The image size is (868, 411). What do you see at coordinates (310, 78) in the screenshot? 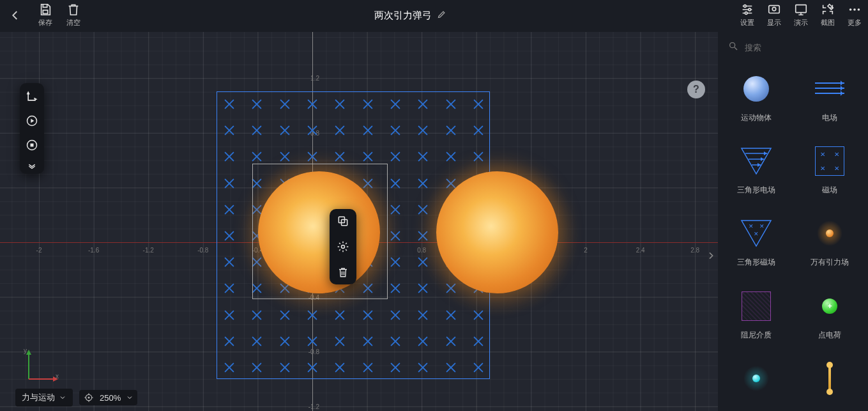
I see `tick-y: 1.2` at bounding box center [310, 78].